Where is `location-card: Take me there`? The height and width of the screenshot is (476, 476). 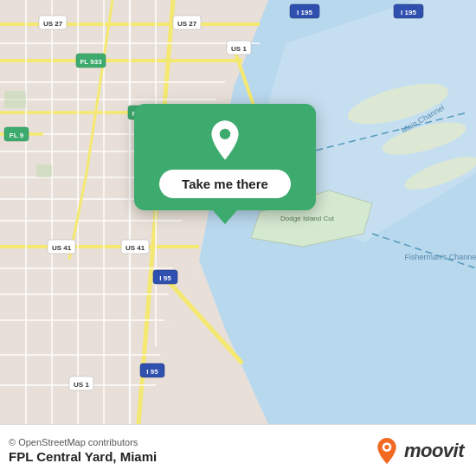 location-card: Take me there is located at coordinates (225, 158).